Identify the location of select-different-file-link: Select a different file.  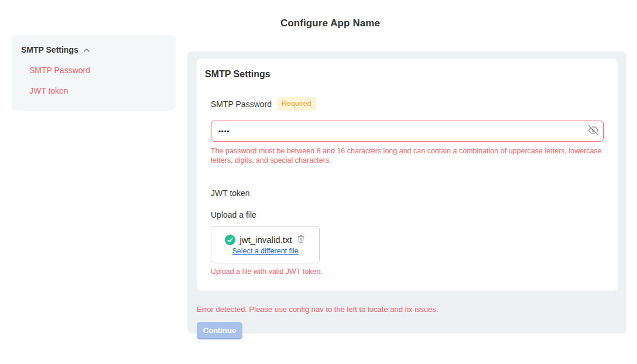
(265, 251).